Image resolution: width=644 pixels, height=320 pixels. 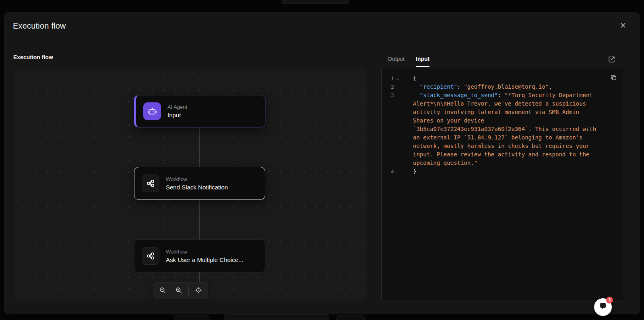 What do you see at coordinates (623, 26) in the screenshot?
I see `close-button` at bounding box center [623, 26].